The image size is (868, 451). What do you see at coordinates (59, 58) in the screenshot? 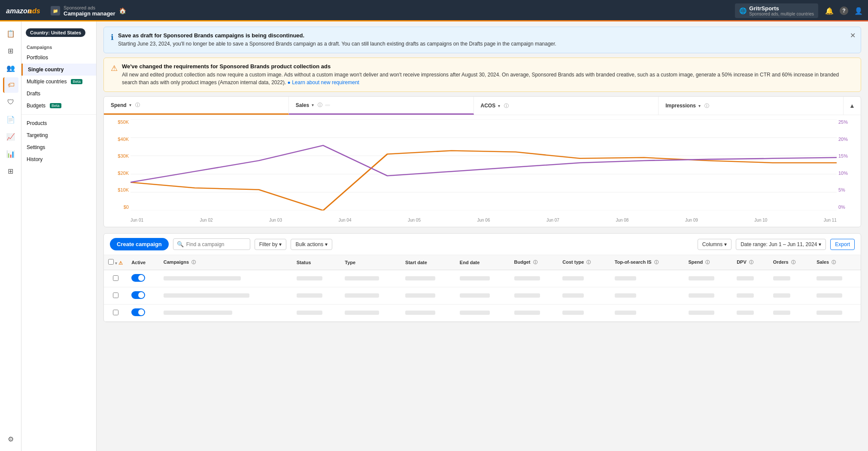
I see `sidebar-item-portfolios: Portfolios` at bounding box center [59, 58].